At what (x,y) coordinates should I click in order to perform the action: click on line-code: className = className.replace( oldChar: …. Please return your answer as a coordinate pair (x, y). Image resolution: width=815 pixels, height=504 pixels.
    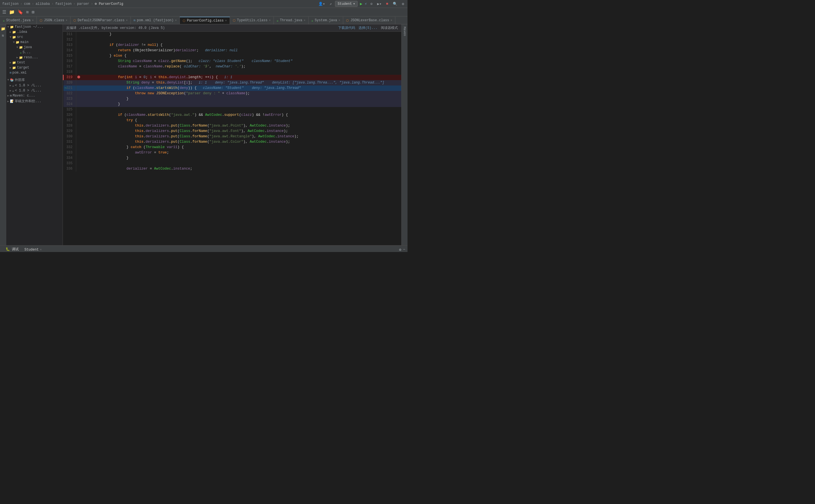
    Looking at the image, I should click on (242, 67).